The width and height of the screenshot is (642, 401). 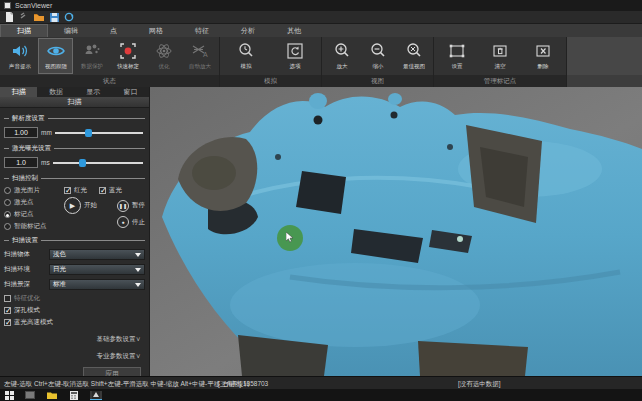 I want to click on selection-brush-cursor, so click(x=290, y=238).